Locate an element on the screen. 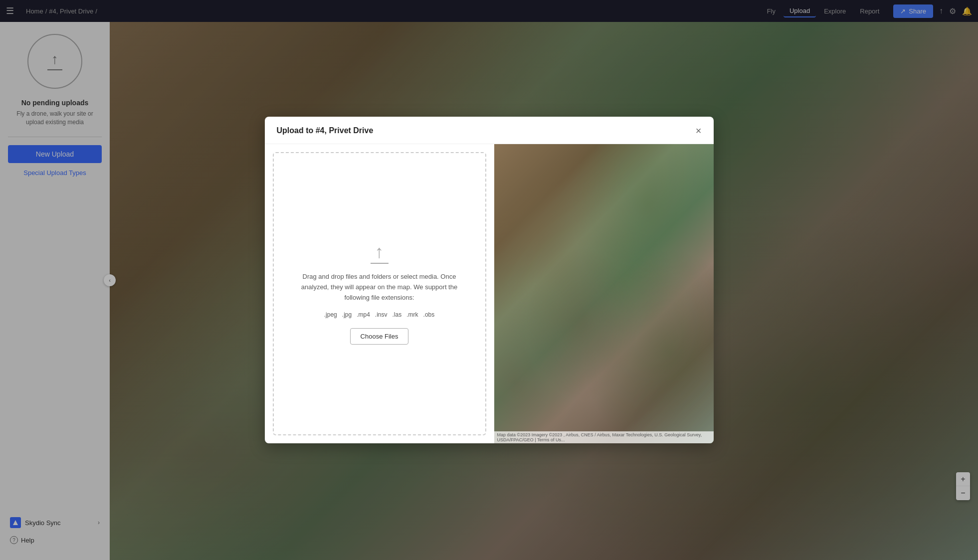  ext-obs: .obs is located at coordinates (429, 315).